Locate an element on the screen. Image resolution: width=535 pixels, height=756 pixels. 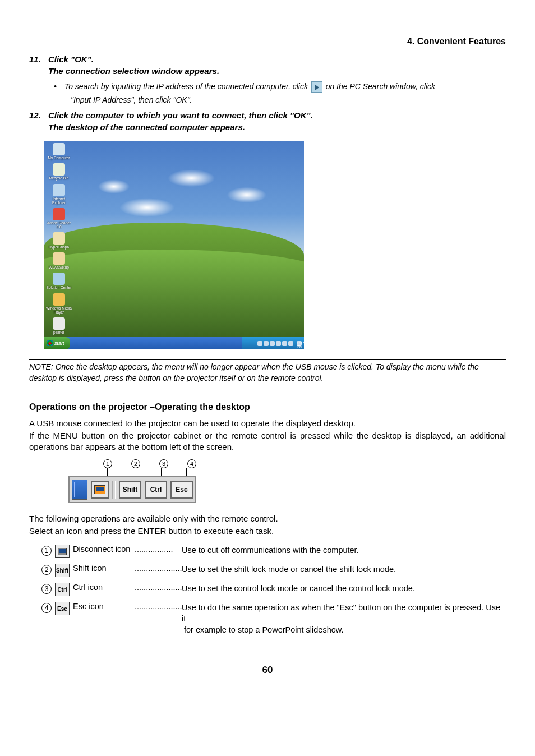
desktop-icon: Adobe Reader 9.0 is located at coordinates (59, 219).